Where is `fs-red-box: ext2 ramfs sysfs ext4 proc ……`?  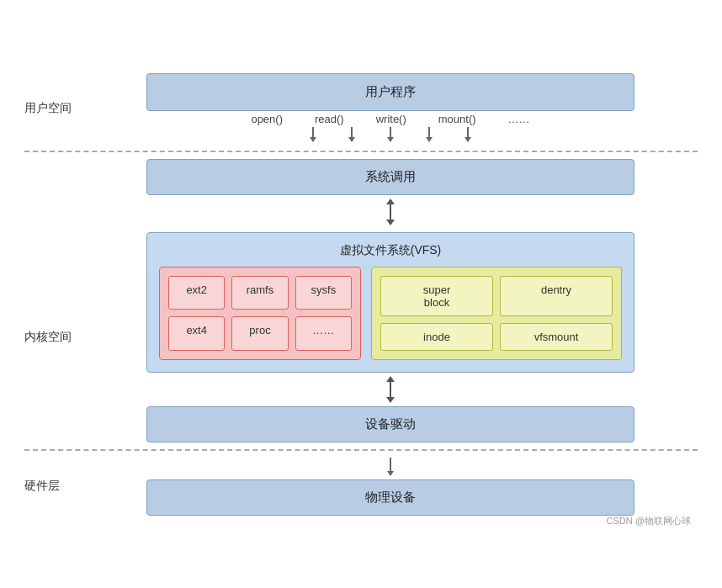
fs-red-box: ext2 ramfs sysfs ext4 proc …… is located at coordinates (260, 313).